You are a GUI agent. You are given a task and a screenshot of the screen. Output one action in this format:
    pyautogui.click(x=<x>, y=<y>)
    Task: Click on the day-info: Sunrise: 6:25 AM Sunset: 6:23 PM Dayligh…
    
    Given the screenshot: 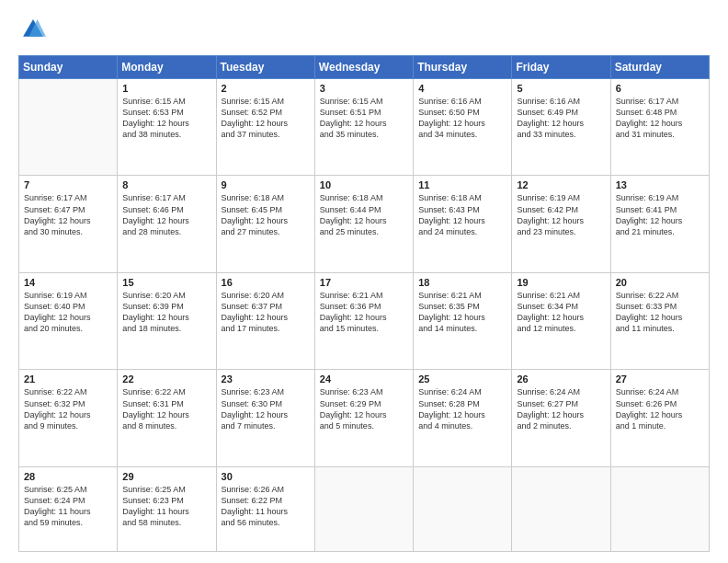 What is the action you would take?
    pyautogui.click(x=166, y=506)
    